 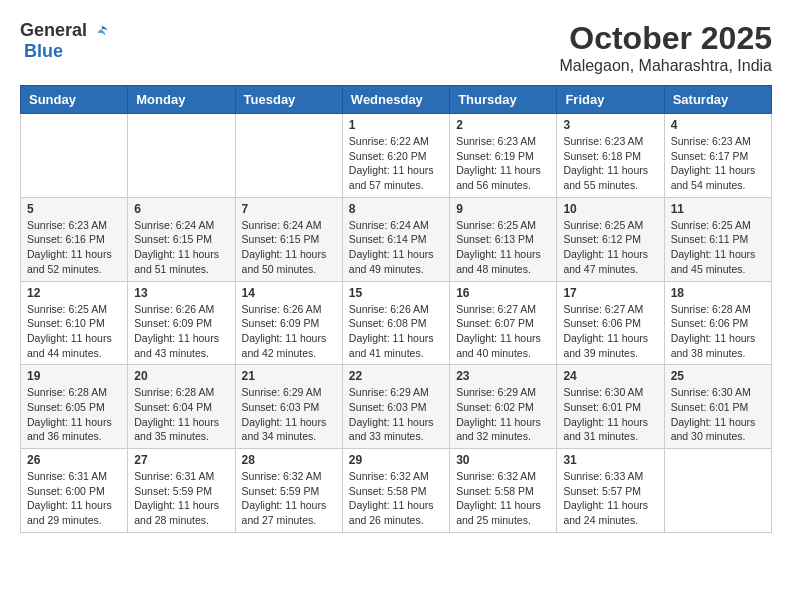 I want to click on calendar-cell: 15Sunrise: 6:26 AMSunset: 6:08 PMDayligh…, so click(x=396, y=323).